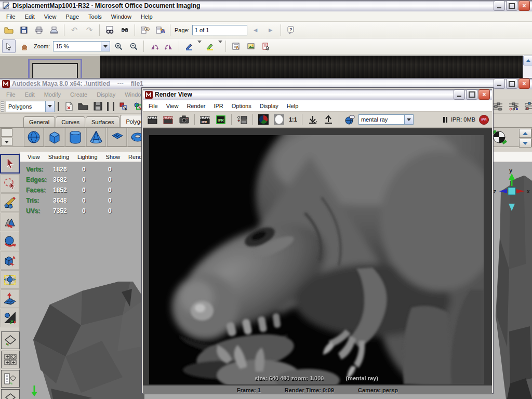 Image resolution: width=532 pixels, height=399 pixels. What do you see at coordinates (169, 46) in the screenshot?
I see `rotate-right-icon` at bounding box center [169, 46].